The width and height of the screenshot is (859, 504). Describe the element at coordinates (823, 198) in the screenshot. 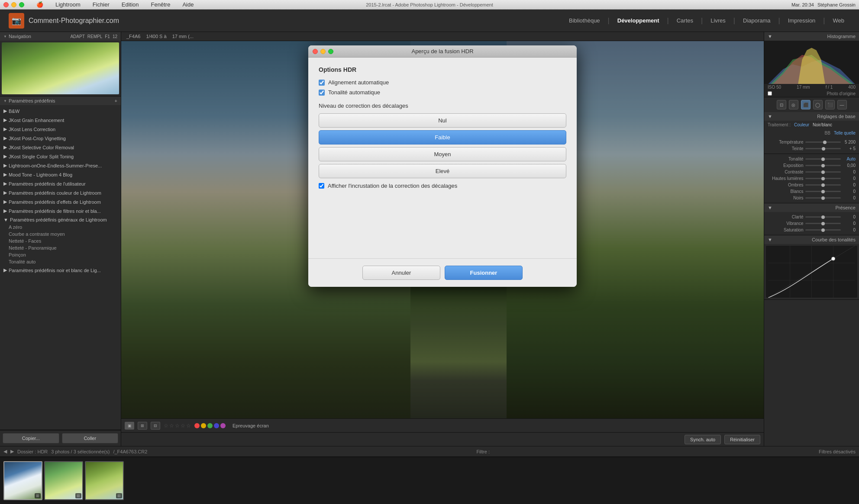

I see `noirs-slider` at that location.